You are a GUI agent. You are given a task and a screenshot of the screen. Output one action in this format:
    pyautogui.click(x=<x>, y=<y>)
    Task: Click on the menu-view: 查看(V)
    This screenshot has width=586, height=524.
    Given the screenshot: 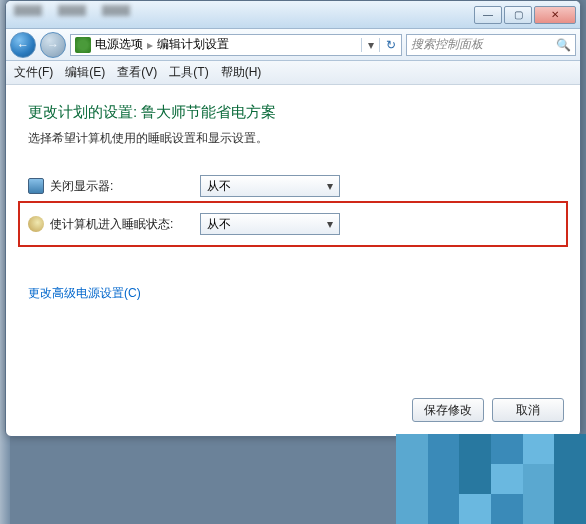 What is the action you would take?
    pyautogui.click(x=137, y=72)
    